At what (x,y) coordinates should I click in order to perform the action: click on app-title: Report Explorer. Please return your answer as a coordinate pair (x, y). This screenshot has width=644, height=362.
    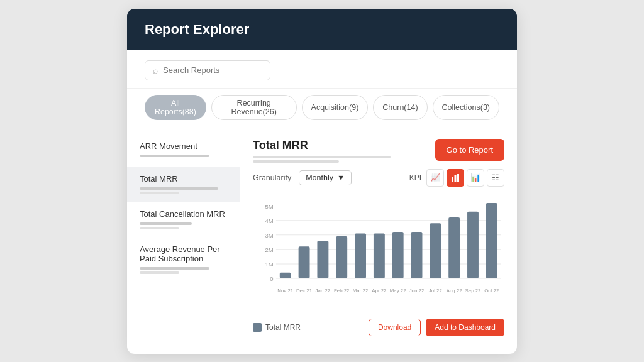
    Looking at the image, I should click on (197, 29).